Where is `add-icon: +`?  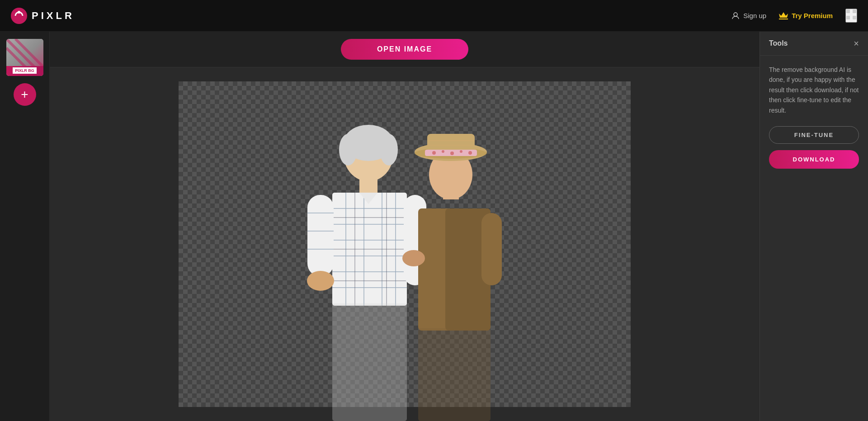 add-icon: + is located at coordinates (24, 95).